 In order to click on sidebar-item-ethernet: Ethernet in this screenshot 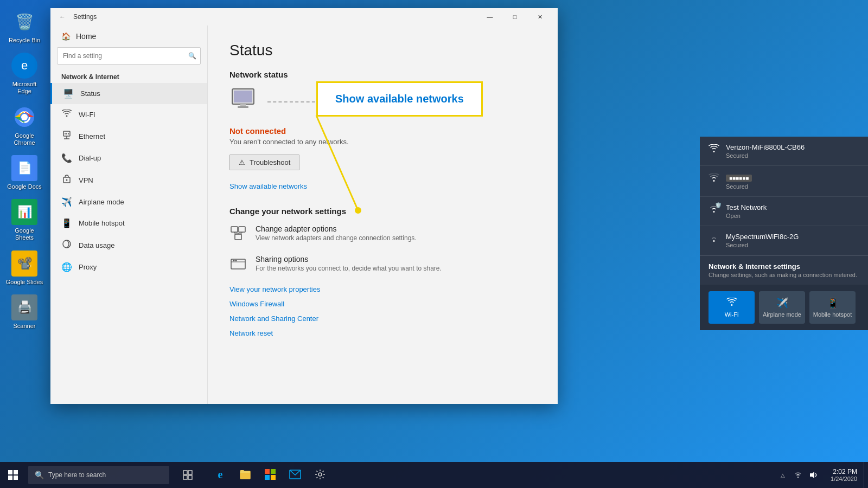, I will do `click(129, 136)`.